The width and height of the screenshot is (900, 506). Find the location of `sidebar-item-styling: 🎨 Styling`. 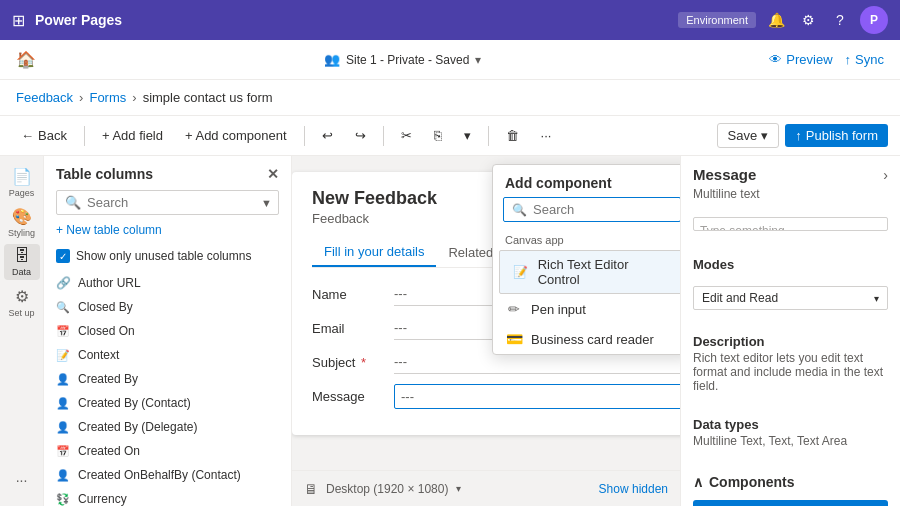

sidebar-item-styling: 🎨 Styling is located at coordinates (22, 222).